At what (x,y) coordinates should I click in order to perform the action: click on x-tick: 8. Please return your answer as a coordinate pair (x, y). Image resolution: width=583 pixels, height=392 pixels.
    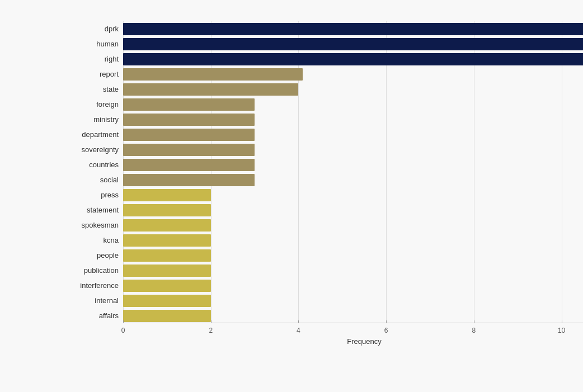
    Looking at the image, I should click on (474, 330).